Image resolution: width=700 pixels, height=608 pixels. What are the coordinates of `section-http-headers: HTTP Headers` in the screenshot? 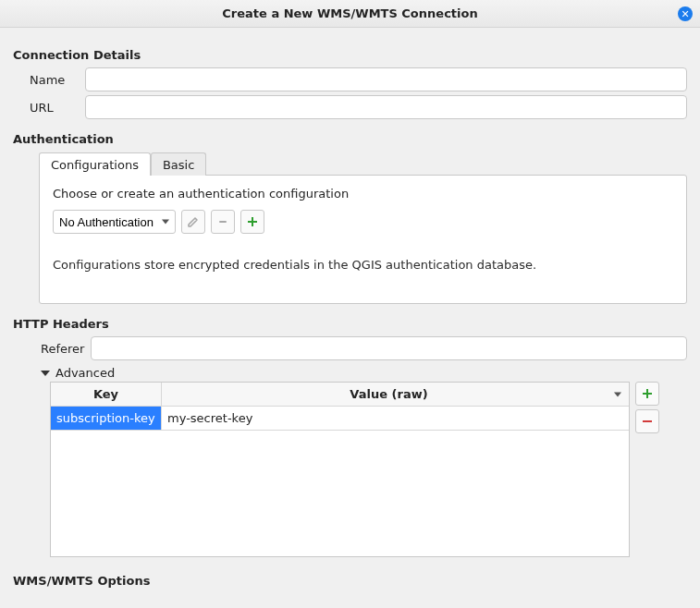 It's located at (350, 323).